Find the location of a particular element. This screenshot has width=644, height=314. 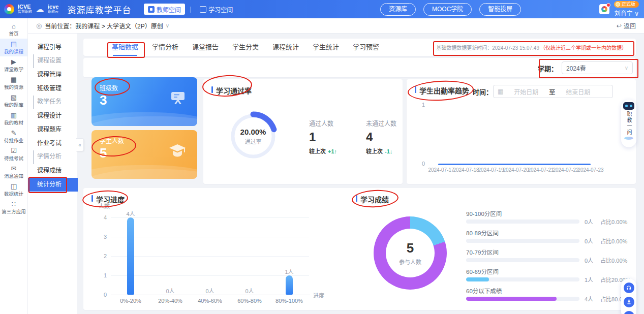

header-pills: 资源库MOOC学院智能投屏 is located at coordinates (450, 9).